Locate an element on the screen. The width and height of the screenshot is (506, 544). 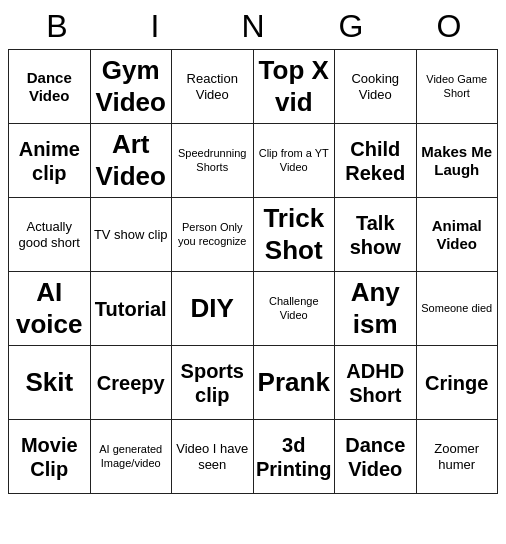
bingo-cell-28: ADHD Short is located at coordinates (376, 383).